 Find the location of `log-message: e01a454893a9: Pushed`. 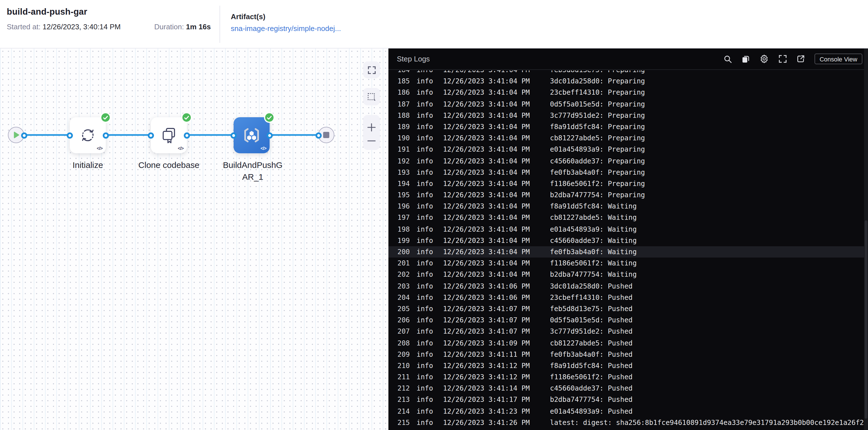

log-message: e01a454893a9: Pushed is located at coordinates (709, 411).